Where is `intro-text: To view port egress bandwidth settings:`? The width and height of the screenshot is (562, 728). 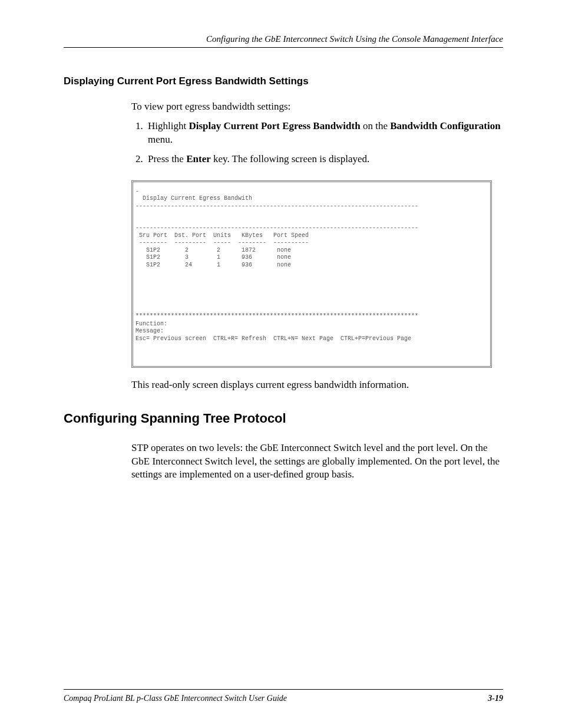
intro-text: To view port egress bandwidth settings: is located at coordinates (317, 107).